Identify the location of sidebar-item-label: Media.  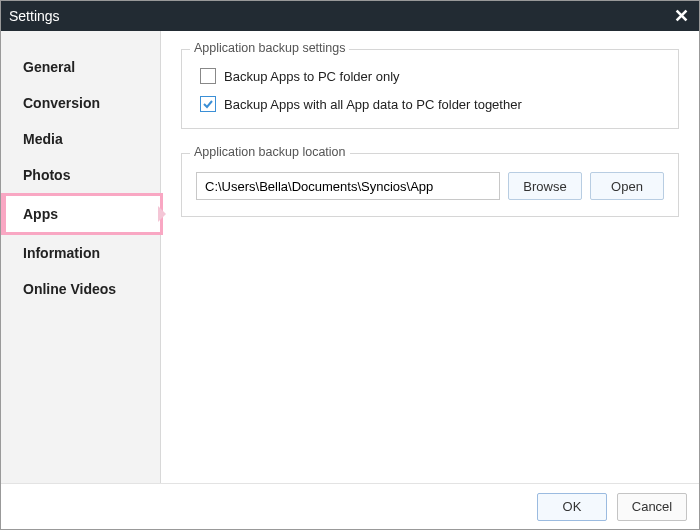
(43, 139).